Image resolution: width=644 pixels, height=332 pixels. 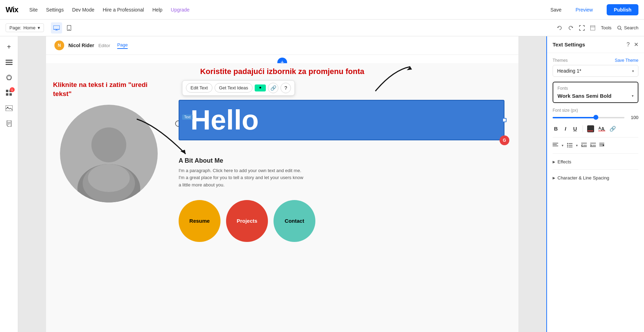 What do you see at coordinates (286, 88) in the screenshot?
I see `help-icon: ?` at bounding box center [286, 88].